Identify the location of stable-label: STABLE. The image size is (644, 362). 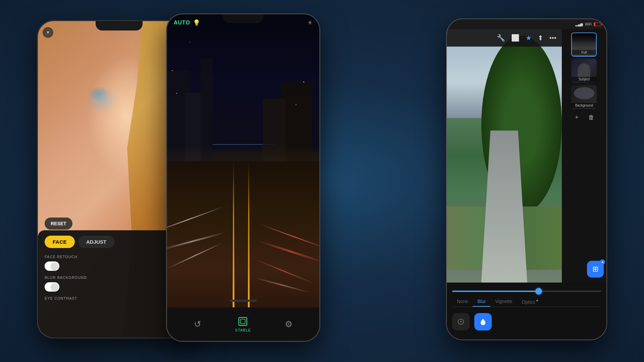
(243, 330).